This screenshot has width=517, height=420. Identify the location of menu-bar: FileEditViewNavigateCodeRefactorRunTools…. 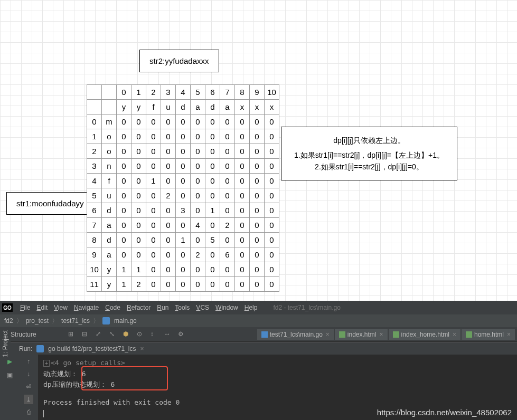
(259, 308).